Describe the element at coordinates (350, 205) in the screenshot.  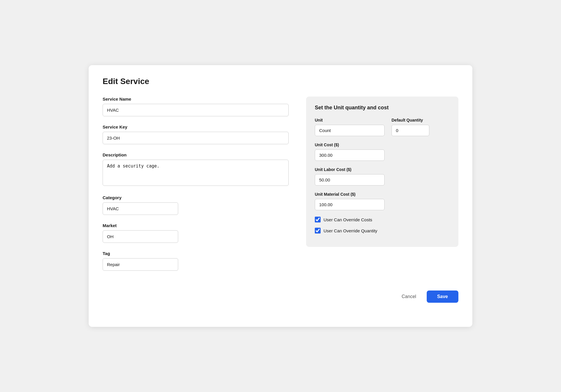
I see `unit-material-cost-input` at that location.